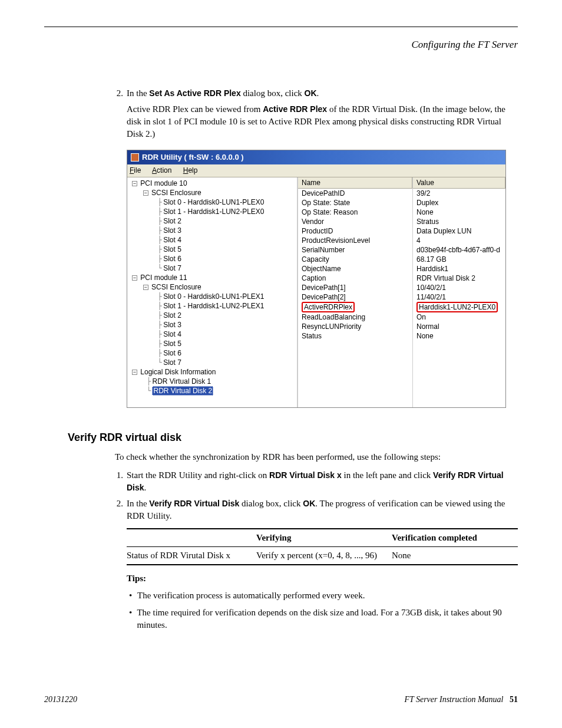 Image resolution: width=562 pixels, height=728 pixels. Describe the element at coordinates (355, 250) in the screenshot. I see `prop-name: SerialNumber` at that location.